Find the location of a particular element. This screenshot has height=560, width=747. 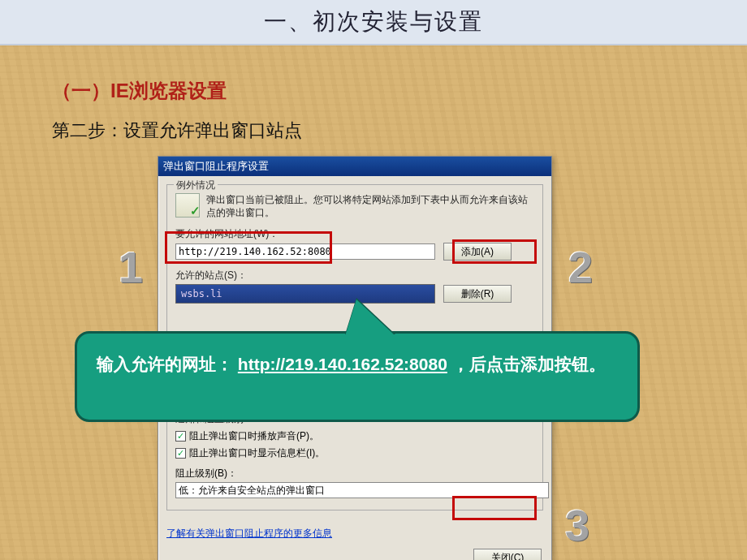

checkbox-infobar-label: 阻止弹出窗口时显示信息栏(I)。 is located at coordinates (257, 453).